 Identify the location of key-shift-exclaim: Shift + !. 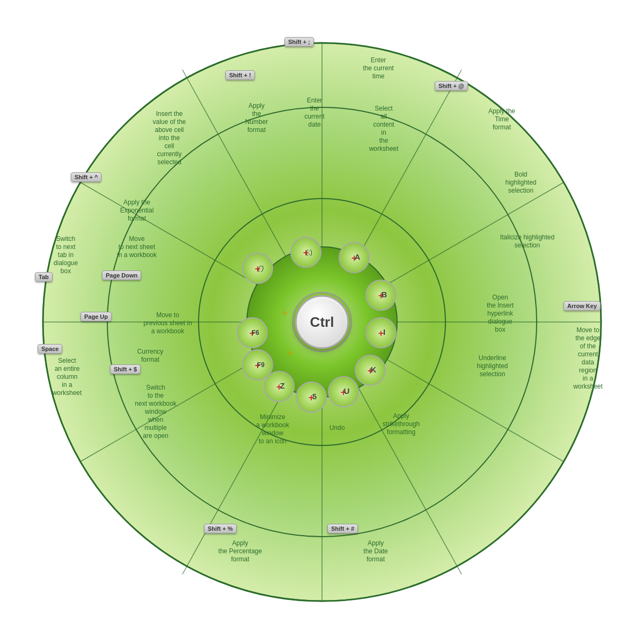
(240, 75).